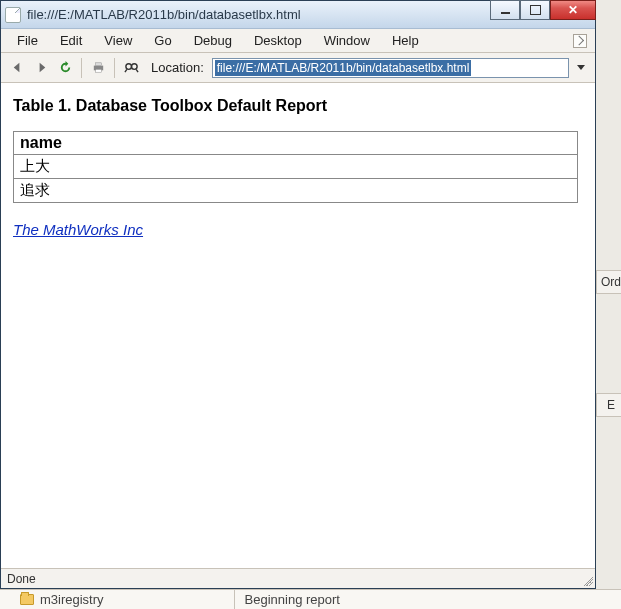  Describe the element at coordinates (608, 282) in the screenshot. I see `bg-order-label: Orde` at that location.